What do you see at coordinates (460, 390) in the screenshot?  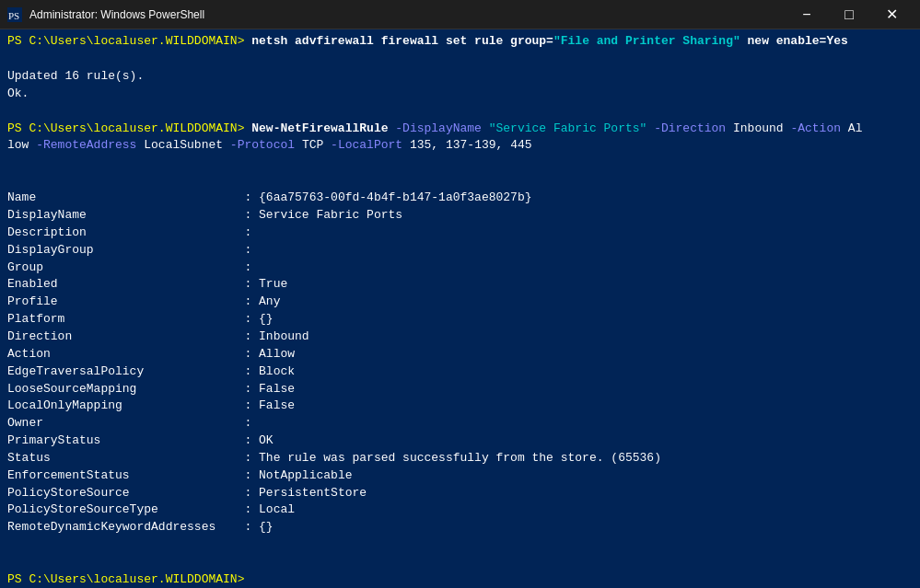 I see `prop-loose: LooseSourceMapping : False` at bounding box center [460, 390].